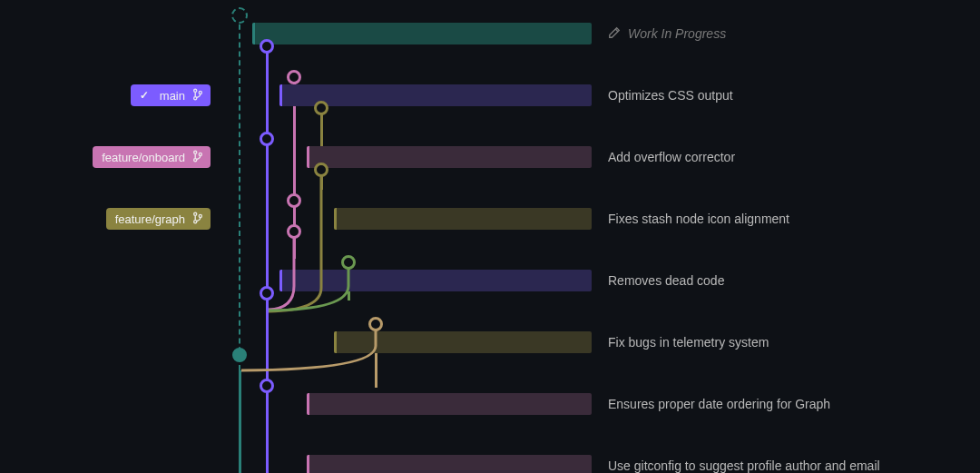 The width and height of the screenshot is (980, 473). I want to click on commit-message-area: Work In Progress, so click(785, 34).